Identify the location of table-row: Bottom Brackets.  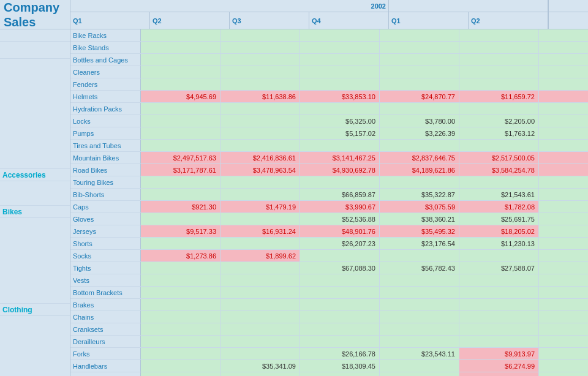
(330, 293).